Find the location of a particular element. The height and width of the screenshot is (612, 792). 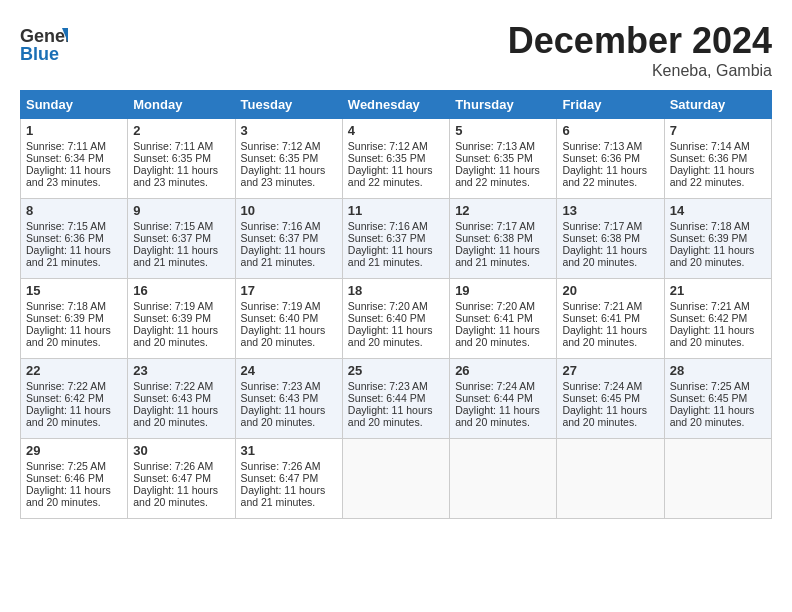

calendar-cell: 20Sunrise: 7:21 AMSunset: 6:41 PMDayligh… is located at coordinates (610, 319).